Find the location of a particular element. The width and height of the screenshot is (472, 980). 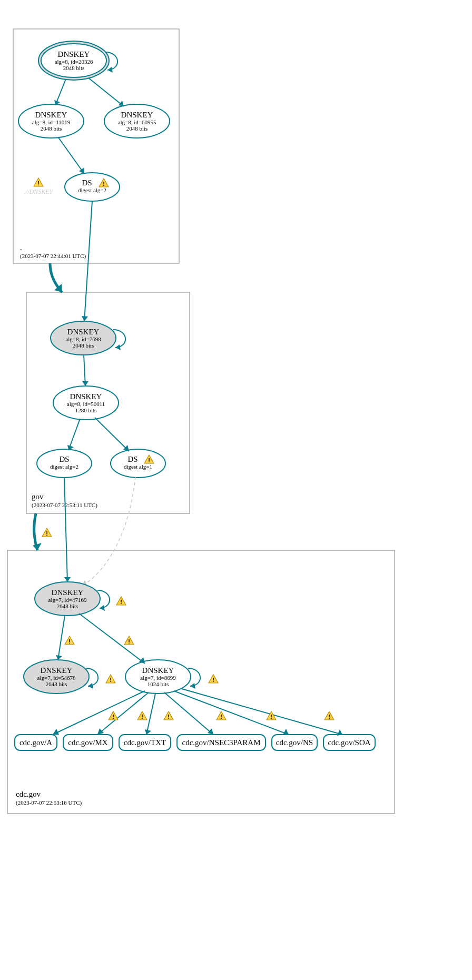

node-gov-dnskey-ksk: DNSKEY alg=8, id=7698 2048 bits is located at coordinates (83, 338).